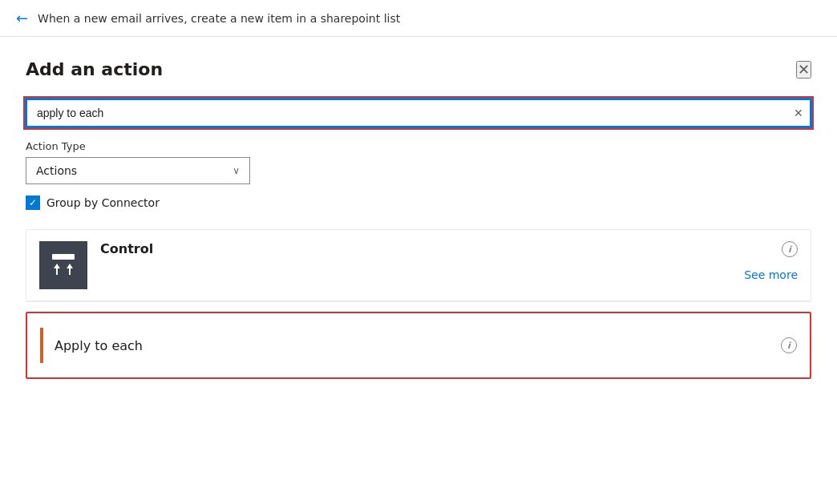 The width and height of the screenshot is (837, 504). What do you see at coordinates (95, 69) in the screenshot?
I see `panel-title: Add an action` at bounding box center [95, 69].